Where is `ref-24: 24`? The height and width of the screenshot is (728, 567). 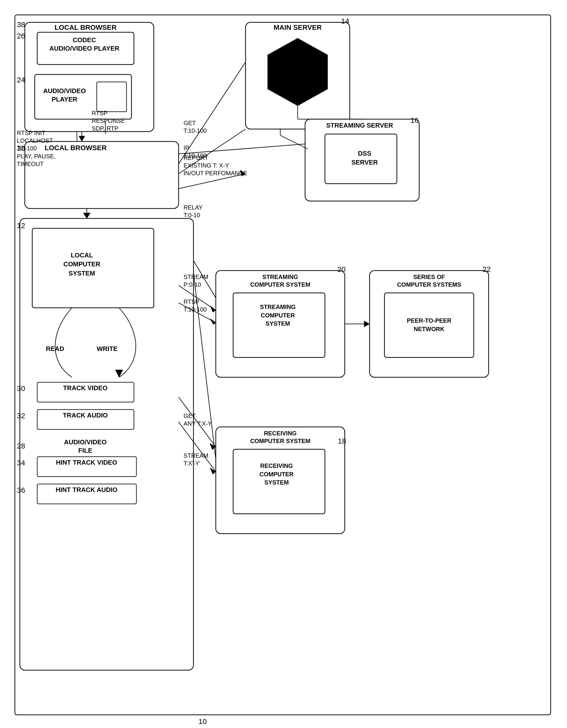 ref-24: 24 is located at coordinates (21, 80).